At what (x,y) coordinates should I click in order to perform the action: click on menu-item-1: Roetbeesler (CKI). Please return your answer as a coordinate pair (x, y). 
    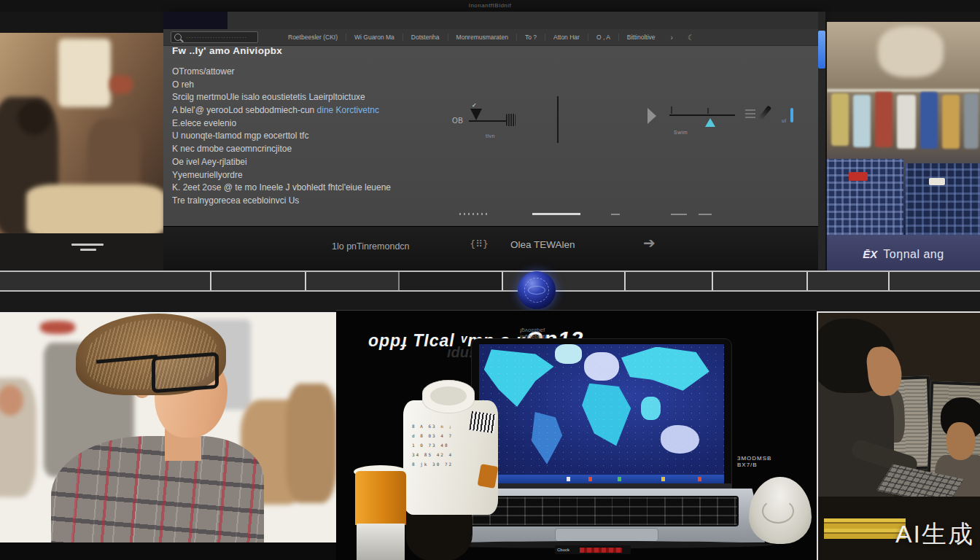
    Looking at the image, I should click on (313, 37).